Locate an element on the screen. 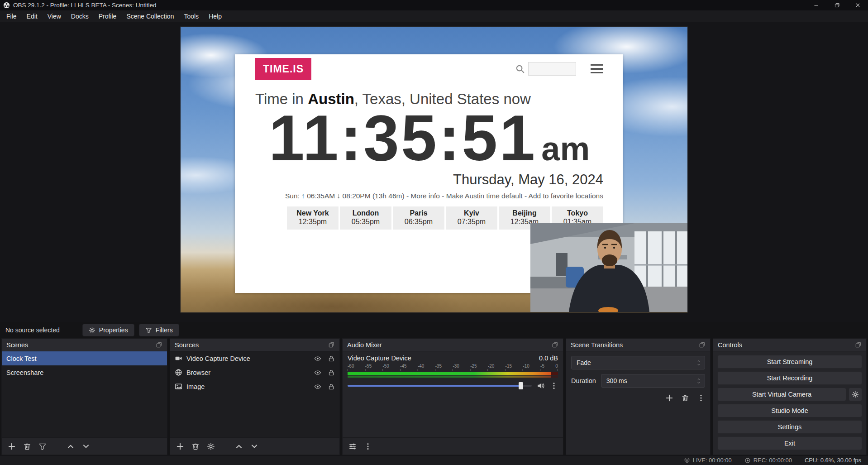 The height and width of the screenshot is (465, 868). scene-item-clock-test: Clock Test is located at coordinates (84, 359).